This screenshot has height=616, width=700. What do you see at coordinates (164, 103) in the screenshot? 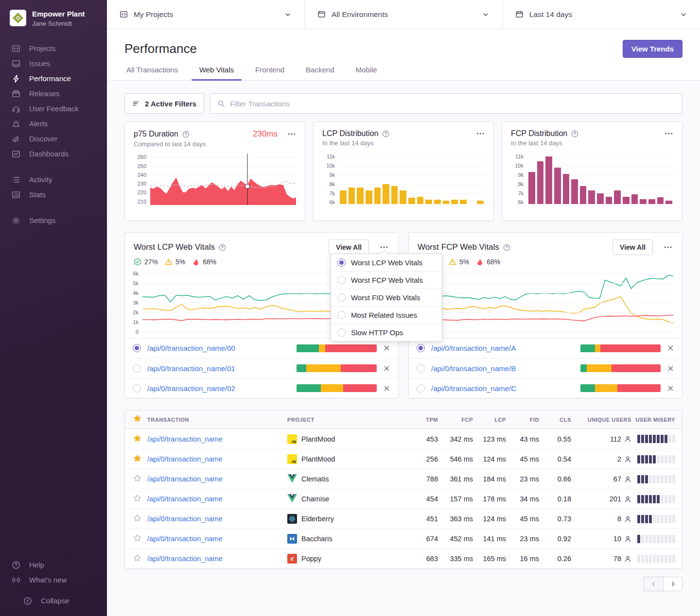
I see `active-filters-button: 2 Active Filters` at bounding box center [164, 103].